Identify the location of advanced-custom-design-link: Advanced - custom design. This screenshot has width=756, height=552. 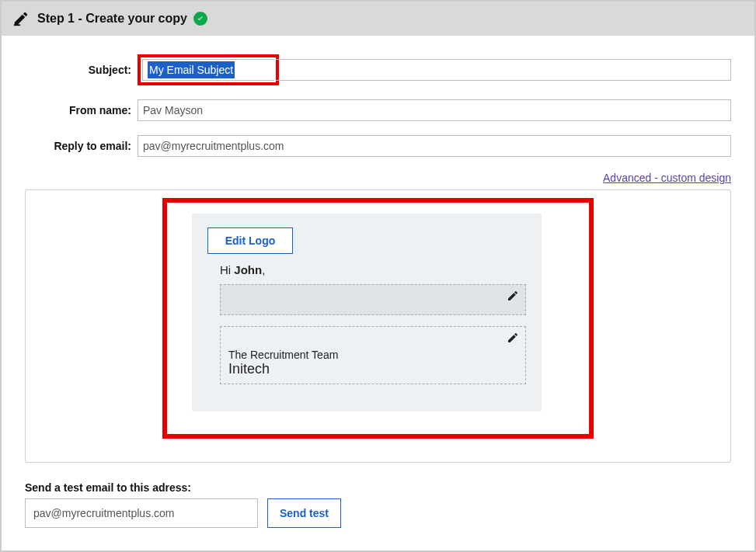
(667, 178).